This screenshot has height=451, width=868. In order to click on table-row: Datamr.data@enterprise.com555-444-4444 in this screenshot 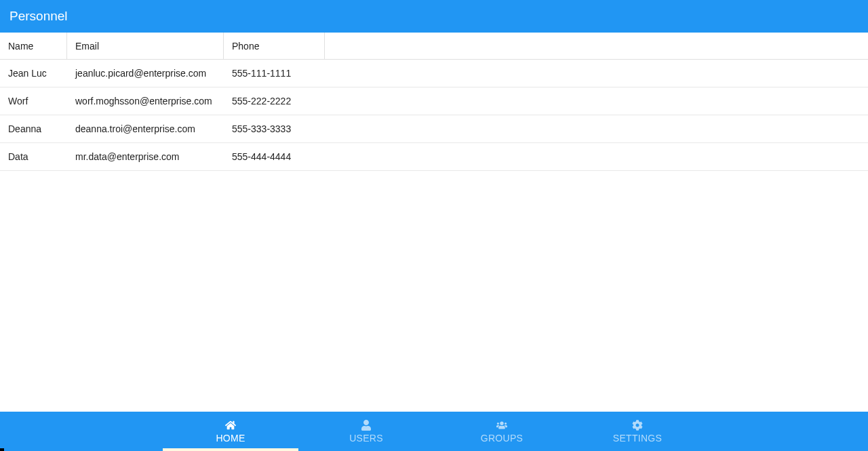, I will do `click(434, 157)`.